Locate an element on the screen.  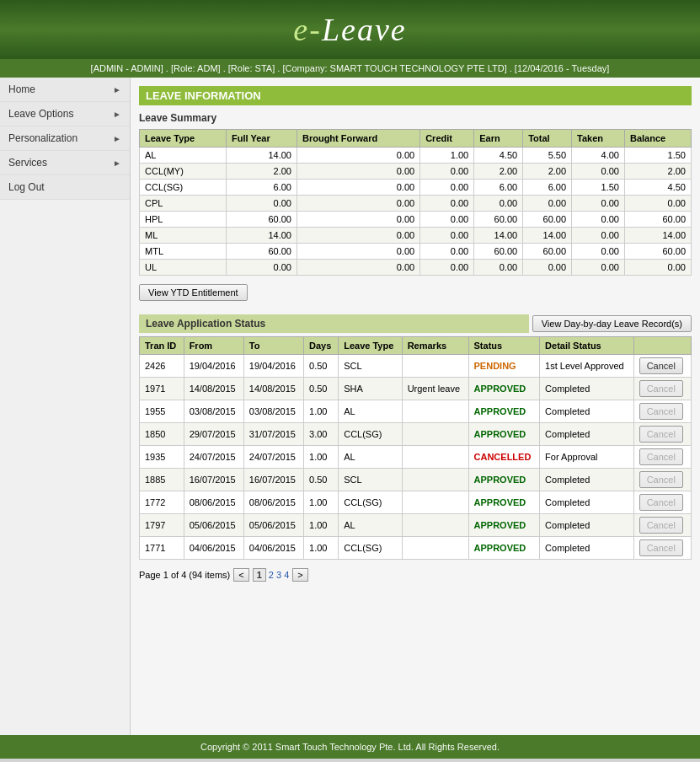
cell-to: 16/07/2015 is located at coordinates (273, 480).